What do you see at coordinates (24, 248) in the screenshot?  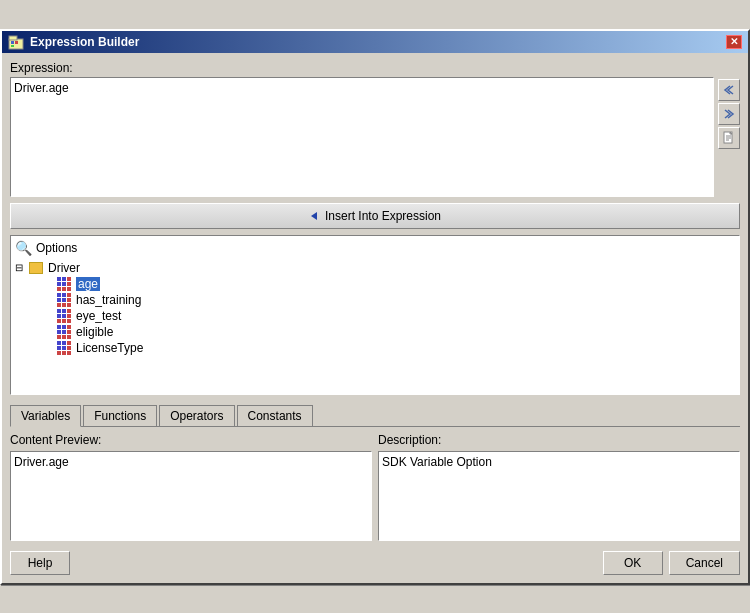 I see `search-icon: 🔍` at bounding box center [24, 248].